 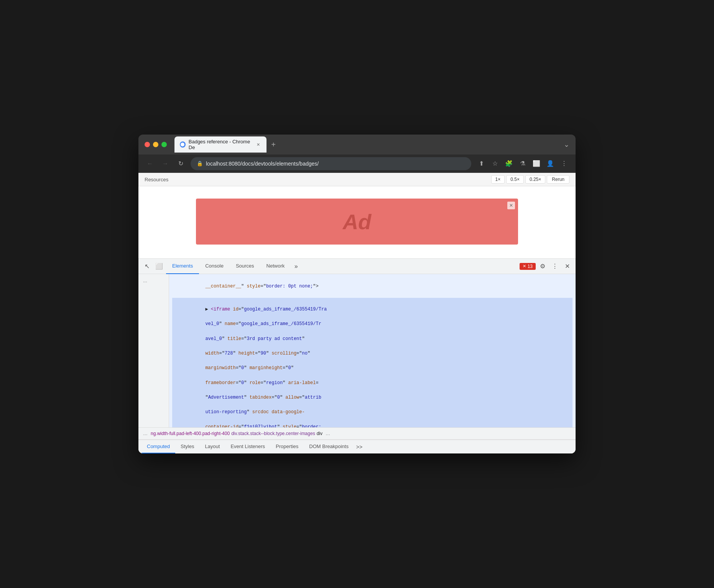 I want to click on tab-title: Badges reference - Chrome De, so click(x=221, y=145).